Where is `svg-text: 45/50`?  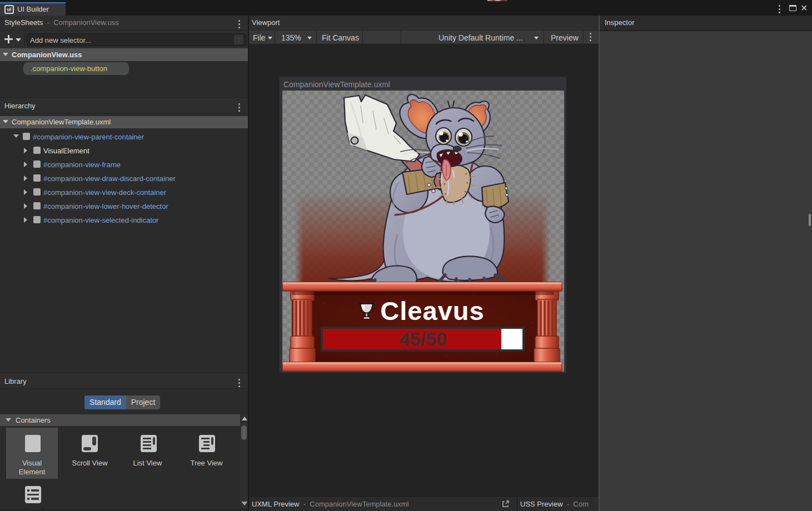
svg-text: 45/50 is located at coordinates (422, 339).